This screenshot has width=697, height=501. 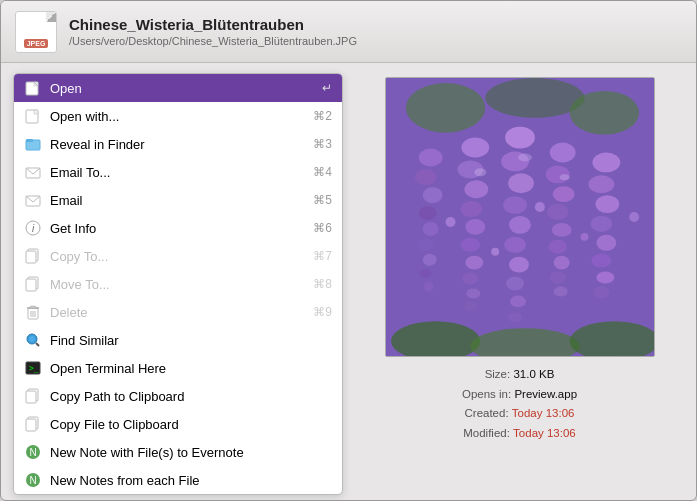 What do you see at coordinates (191, 396) in the screenshot?
I see `copy-path-label: Copy Path to Clipboard` at bounding box center [191, 396].